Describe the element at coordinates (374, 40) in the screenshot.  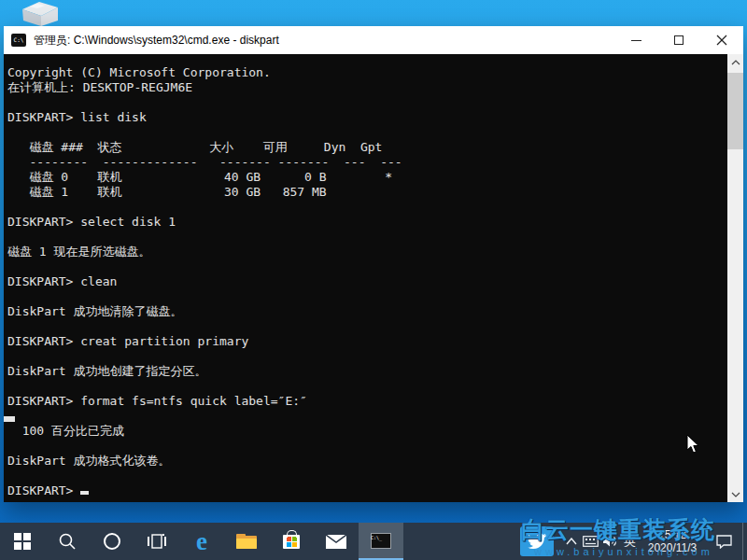
I see `titlebar: C:\ 管理员: C:\Windows\system32\cmd.exe - d…` at that location.